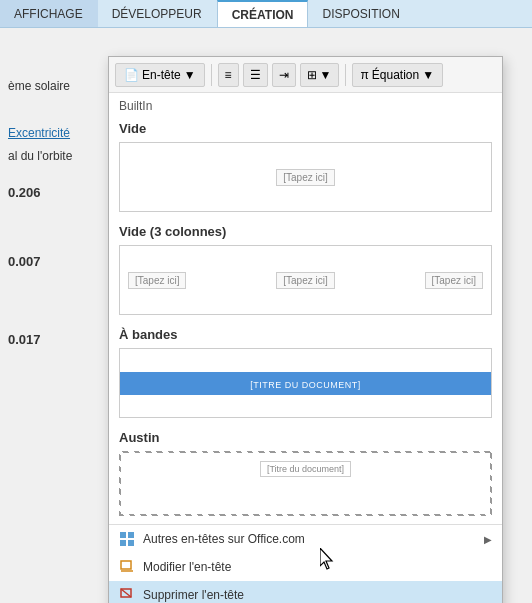 This screenshot has height=603, width=532. I want to click on arrow-right-icon: ▶, so click(488, 540).